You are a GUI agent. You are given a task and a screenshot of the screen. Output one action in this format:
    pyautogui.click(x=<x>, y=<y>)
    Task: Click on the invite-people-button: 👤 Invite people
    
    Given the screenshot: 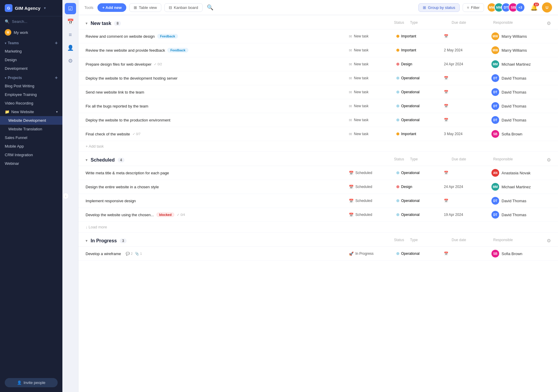 What is the action you would take?
    pyautogui.click(x=31, y=382)
    